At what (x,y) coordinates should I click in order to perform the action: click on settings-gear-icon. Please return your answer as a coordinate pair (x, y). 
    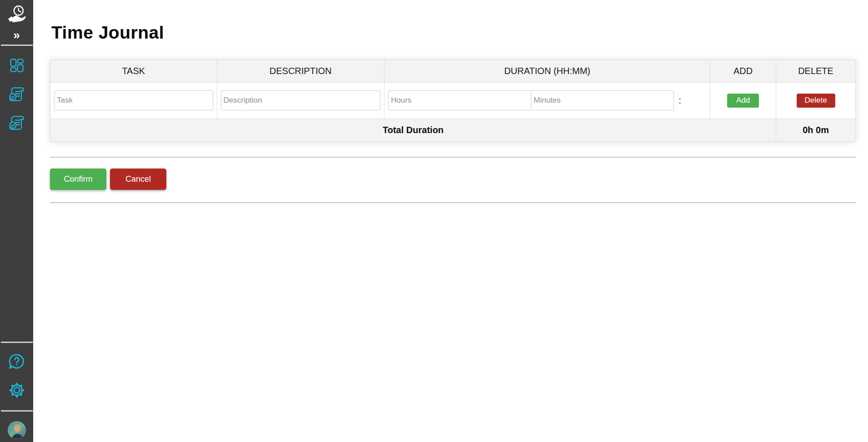
    Looking at the image, I should click on (17, 390).